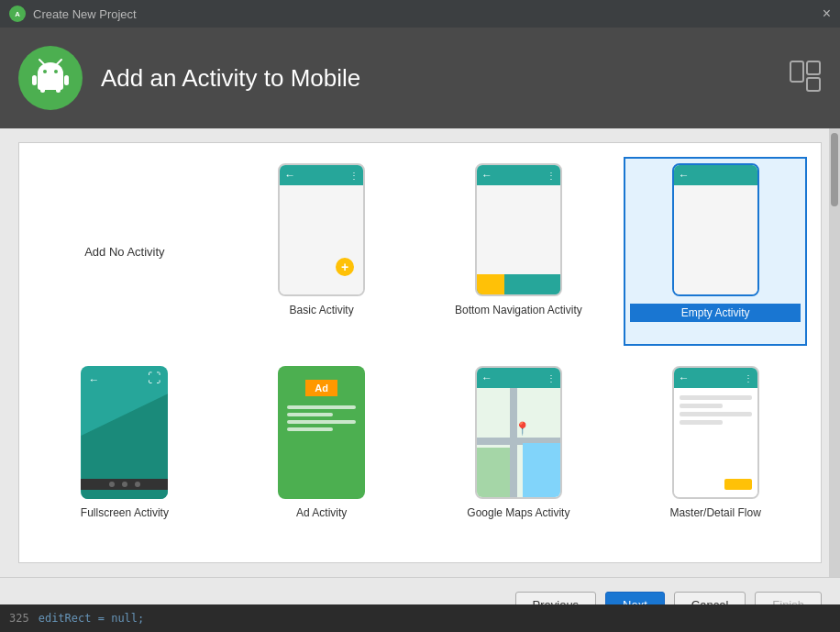 The width and height of the screenshot is (840, 632). I want to click on fullscreen-back-icon: ←, so click(94, 380).